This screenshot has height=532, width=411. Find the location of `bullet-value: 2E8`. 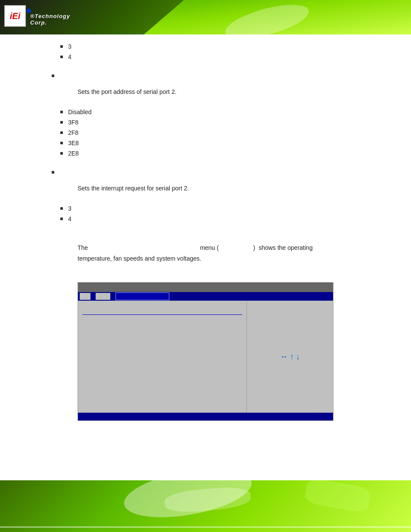

bullet-value: 2E8 is located at coordinates (73, 153).